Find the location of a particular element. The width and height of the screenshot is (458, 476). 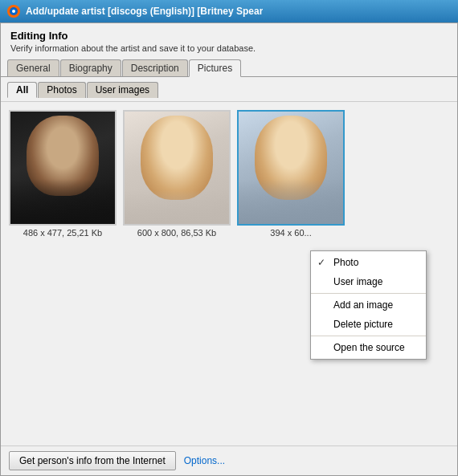

subtabs: All Photos User images is located at coordinates (229, 90).